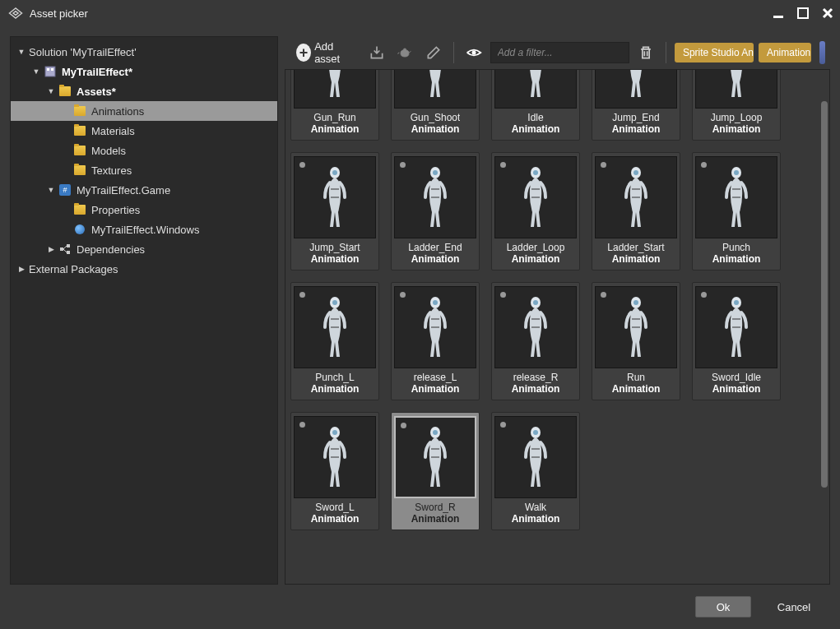 The height and width of the screenshot is (629, 840). What do you see at coordinates (736, 105) in the screenshot?
I see `asset-card: Jump_Loop Animation` at bounding box center [736, 105].